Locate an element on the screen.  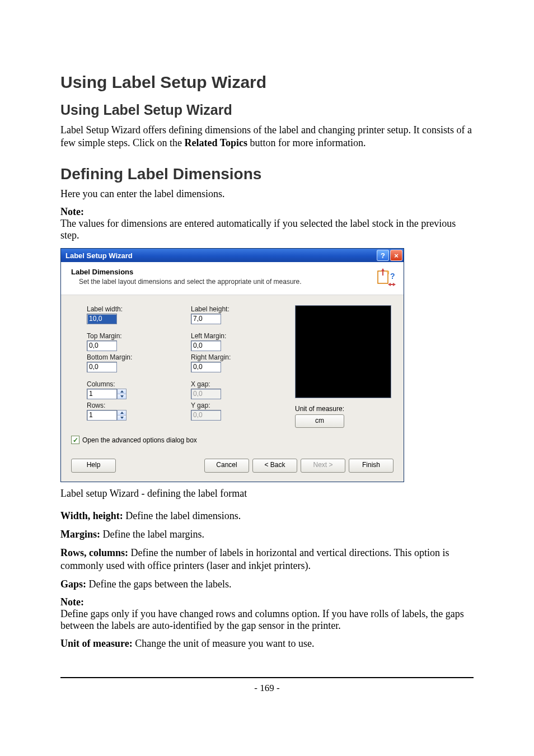
intro-text-post: button for more information. is located at coordinates (307, 143).